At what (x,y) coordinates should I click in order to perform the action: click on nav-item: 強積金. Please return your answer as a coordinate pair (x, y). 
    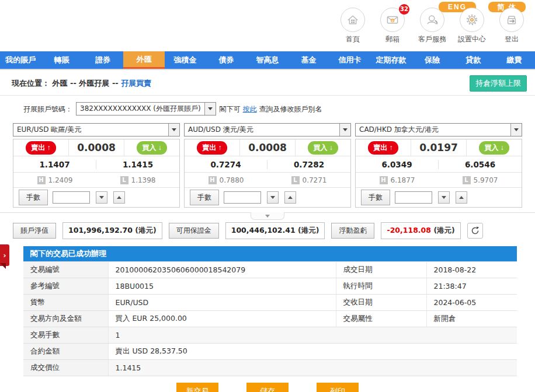
    Looking at the image, I should click on (185, 60).